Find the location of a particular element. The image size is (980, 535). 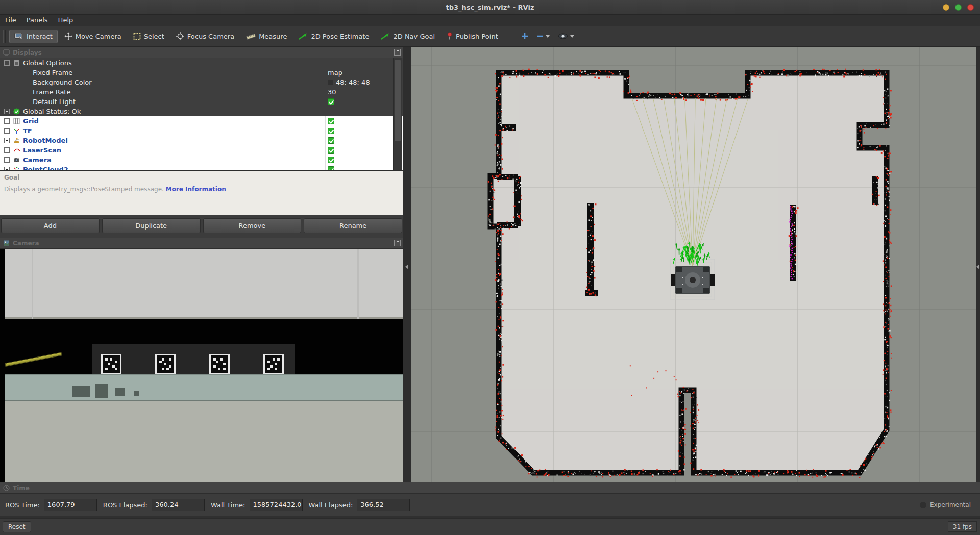

more-information-link: More Information is located at coordinates (196, 189).